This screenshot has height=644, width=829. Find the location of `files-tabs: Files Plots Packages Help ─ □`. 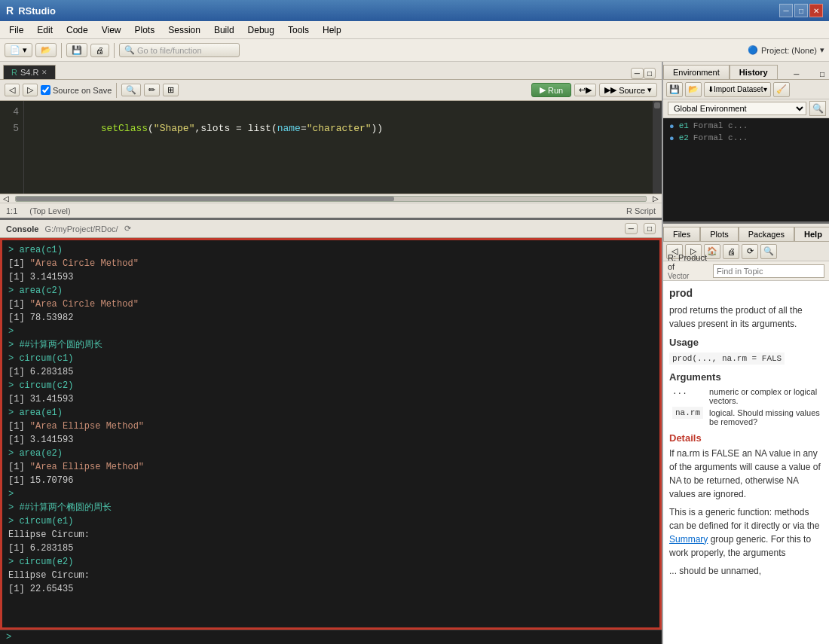

files-tabs: Files Plots Packages Help ─ □ is located at coordinates (746, 233).